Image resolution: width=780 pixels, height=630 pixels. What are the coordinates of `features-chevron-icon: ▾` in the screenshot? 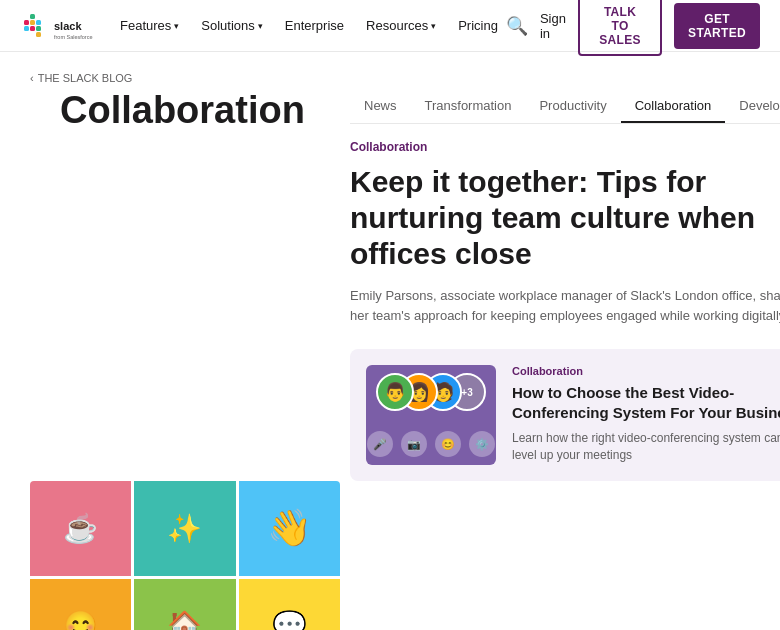 It's located at (176, 26).